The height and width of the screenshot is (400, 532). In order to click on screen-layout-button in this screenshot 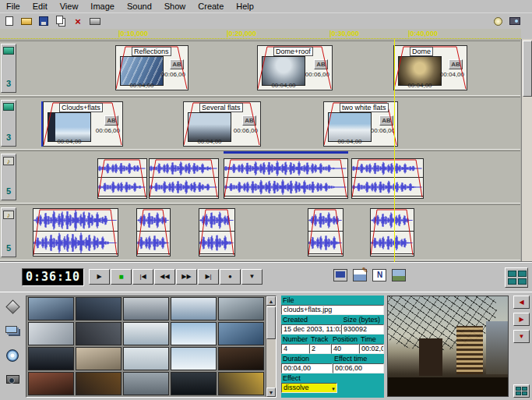, I will do `click(516, 278)`.